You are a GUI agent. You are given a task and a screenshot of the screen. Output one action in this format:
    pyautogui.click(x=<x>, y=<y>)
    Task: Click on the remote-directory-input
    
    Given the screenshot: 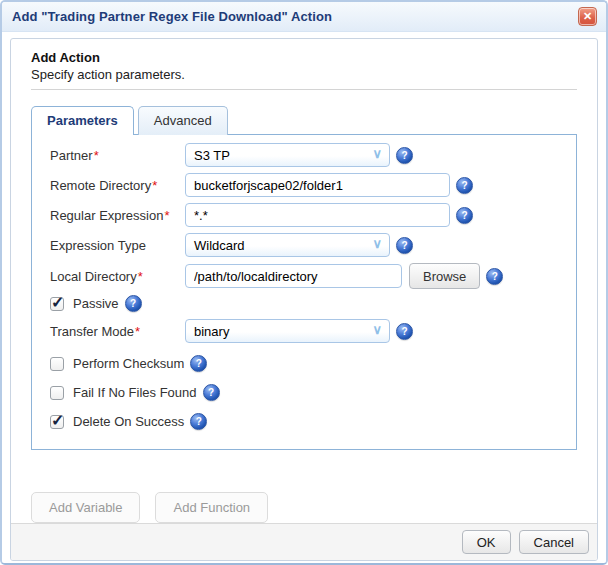 What is the action you would take?
    pyautogui.click(x=318, y=185)
    